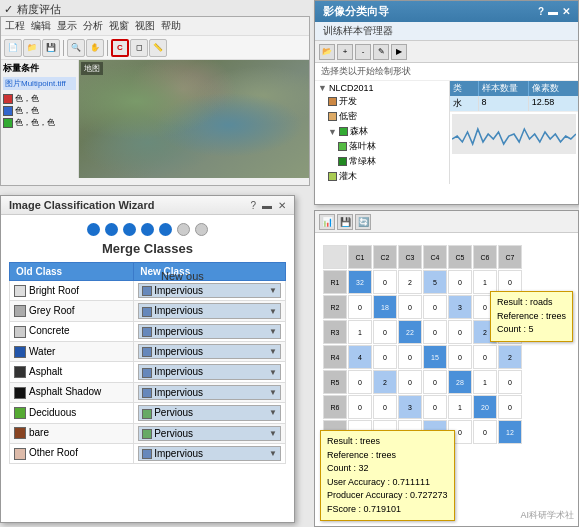 This screenshot has width=579, height=527. What do you see at coordinates (40, 110) in the screenshot?
I see `legend-section: 色，色 色，色 色，色，色` at bounding box center [40, 110].